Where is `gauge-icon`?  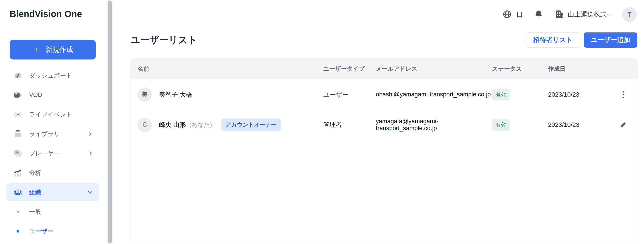 gauge-icon is located at coordinates (18, 76).